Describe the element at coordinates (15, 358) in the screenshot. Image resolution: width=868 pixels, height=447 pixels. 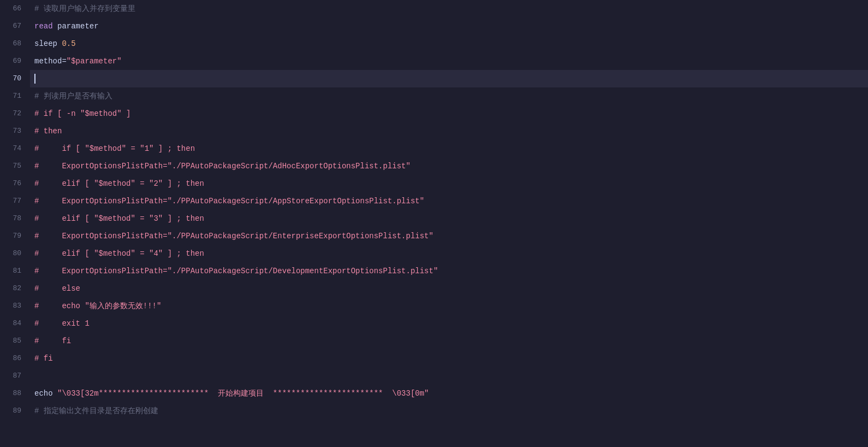
I see `line-number: 86` at that location.